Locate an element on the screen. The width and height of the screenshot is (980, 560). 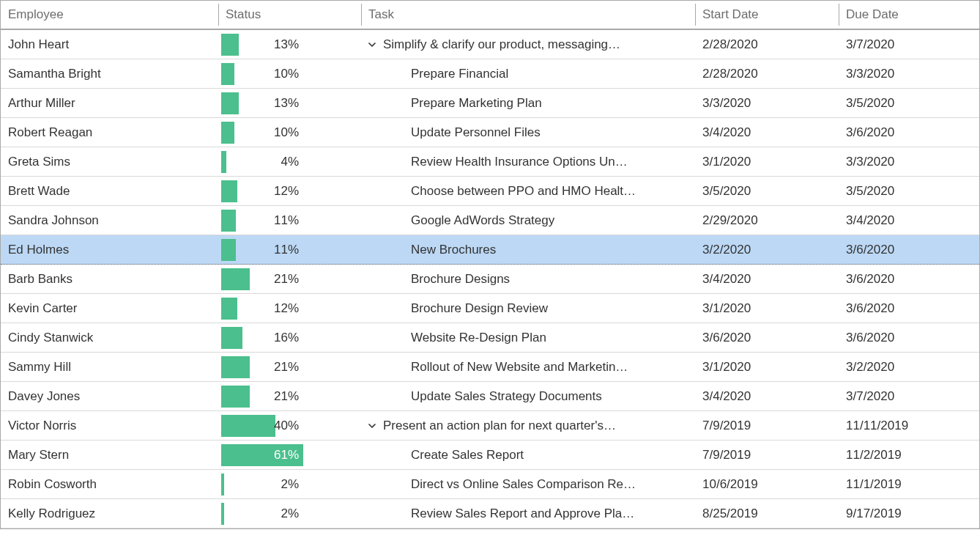
column-header-due: Due Date is located at coordinates (909, 15).